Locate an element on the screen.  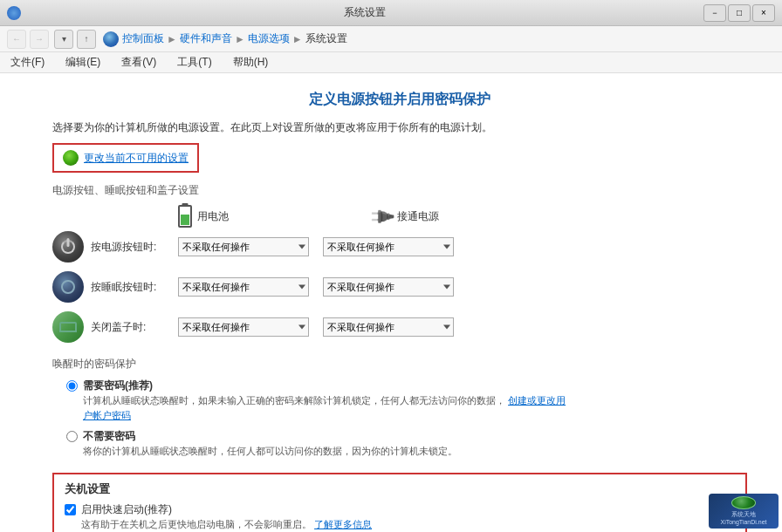
fast-startup-content: 启用快速启动(推荐) 这有助于在关机之后更快地启动电脑，不会影响重启。 了解更多… is located at coordinates (227, 517).